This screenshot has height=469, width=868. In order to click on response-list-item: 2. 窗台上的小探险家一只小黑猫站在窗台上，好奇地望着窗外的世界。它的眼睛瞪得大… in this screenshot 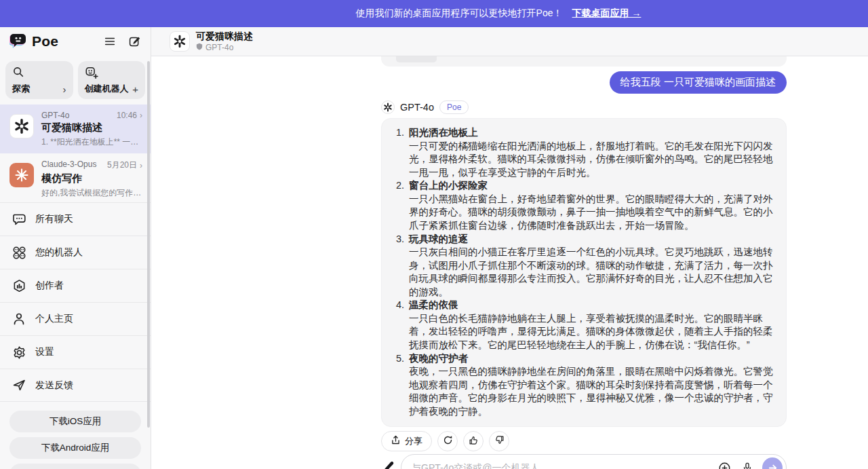, I will do `click(583, 206)`.